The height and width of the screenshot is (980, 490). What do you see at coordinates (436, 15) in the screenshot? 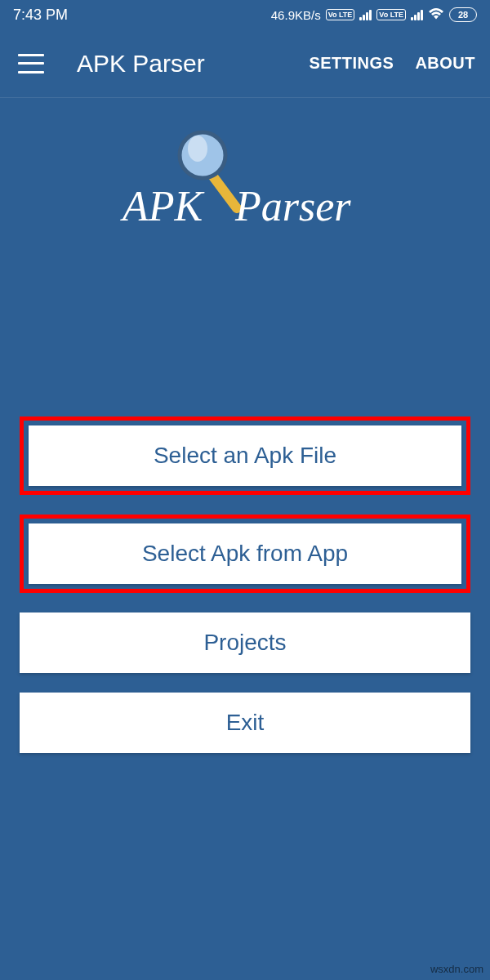
I see `wifi-icon` at bounding box center [436, 15].